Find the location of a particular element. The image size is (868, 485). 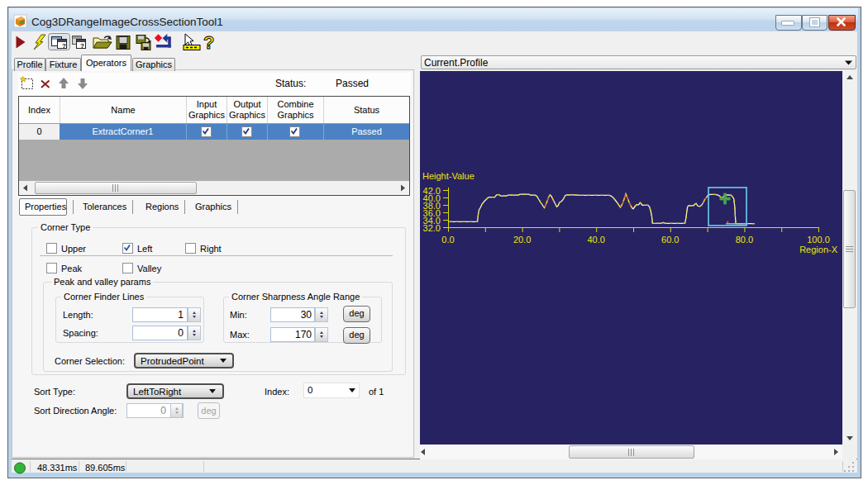

svg-text: 80.0 is located at coordinates (744, 240).